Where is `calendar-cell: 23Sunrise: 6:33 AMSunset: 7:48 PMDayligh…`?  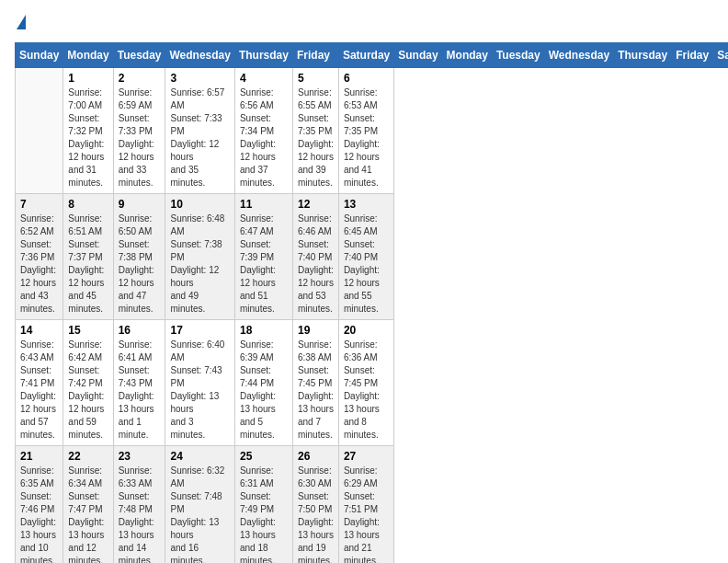 calendar-cell: 23Sunrise: 6:33 AMSunset: 7:48 PMDayligh… is located at coordinates (140, 505).